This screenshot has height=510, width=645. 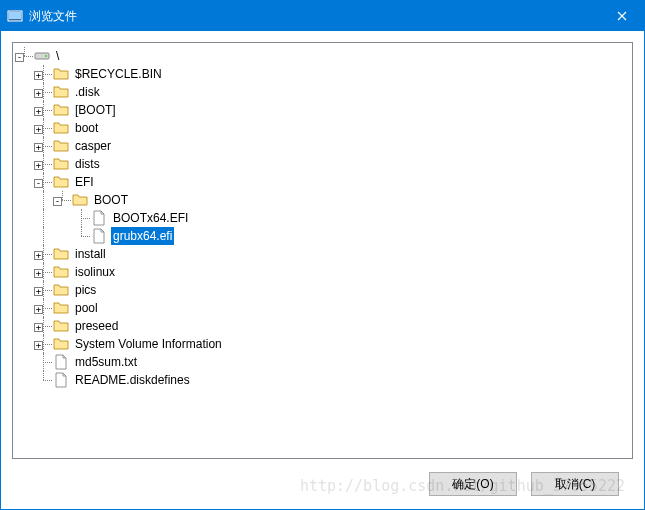 I want to click on tree-node: +[BOOT], so click(x=322, y=110).